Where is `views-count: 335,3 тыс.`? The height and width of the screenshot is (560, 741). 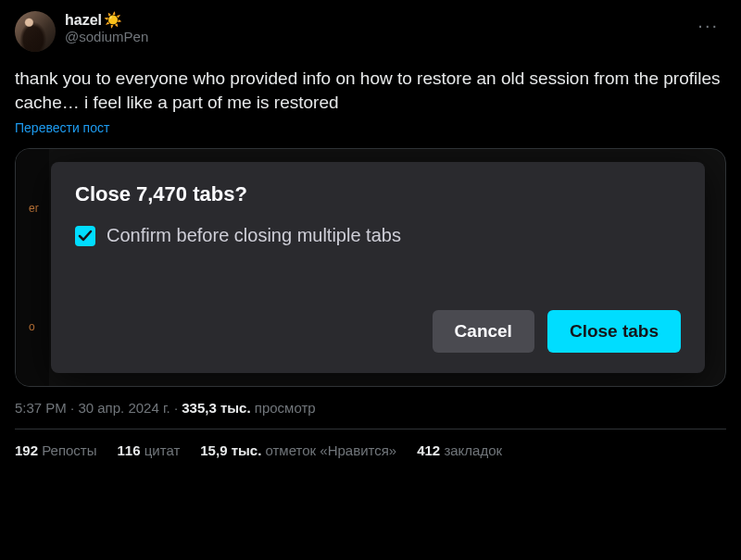 views-count: 335,3 тыс. is located at coordinates (216, 407).